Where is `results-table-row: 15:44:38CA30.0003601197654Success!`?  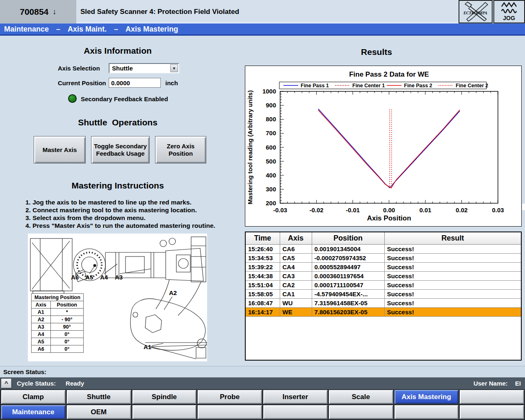
results-table-row: 15:44:38CA30.0003601197654Success! is located at coordinates (383, 276).